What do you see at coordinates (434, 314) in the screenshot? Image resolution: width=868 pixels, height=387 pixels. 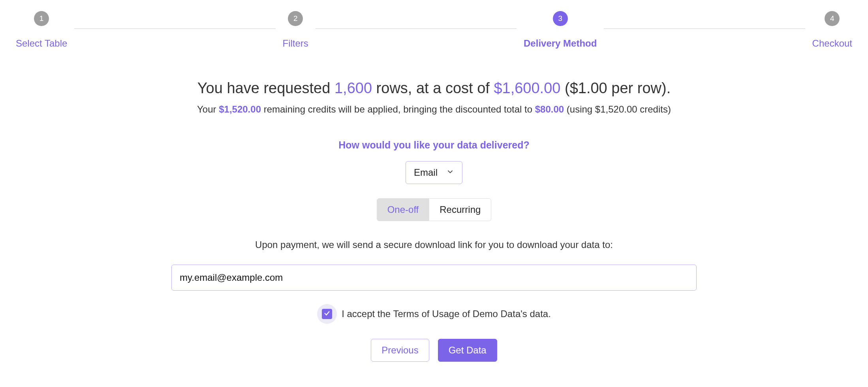 I see `terms-row: I accept the Terms of Usage of Demo Data…` at bounding box center [434, 314].